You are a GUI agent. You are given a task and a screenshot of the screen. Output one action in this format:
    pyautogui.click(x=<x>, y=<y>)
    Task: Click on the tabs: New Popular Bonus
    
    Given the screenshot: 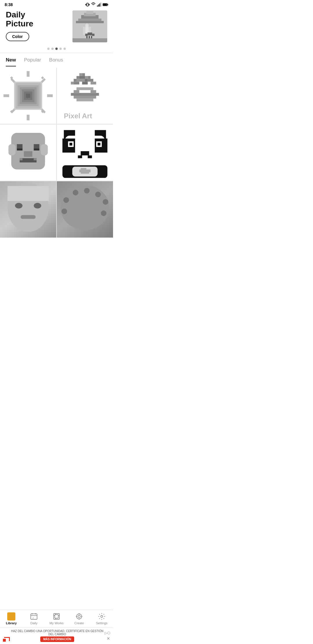 What is the action you would take?
    pyautogui.click(x=57, y=60)
    